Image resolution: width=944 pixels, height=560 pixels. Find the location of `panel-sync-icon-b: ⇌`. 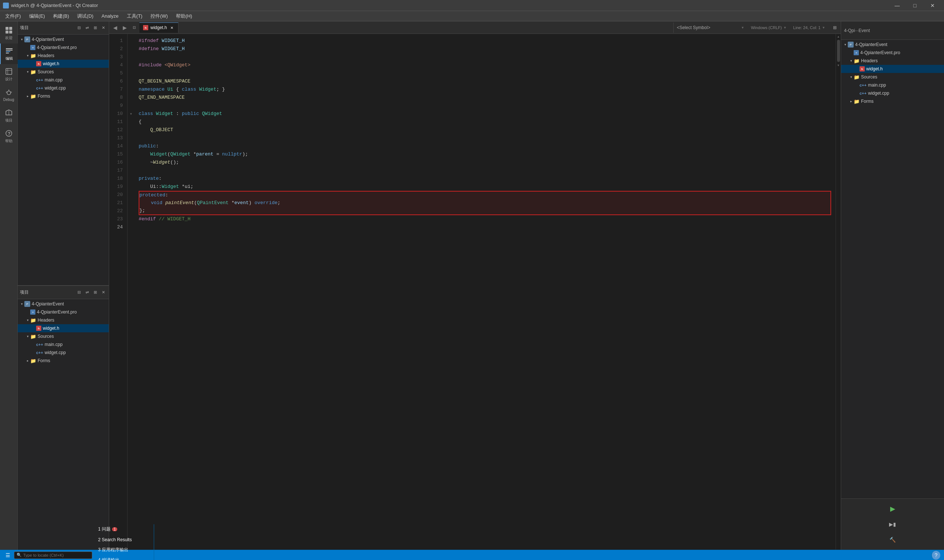

panel-sync-icon-b: ⇌ is located at coordinates (87, 292).